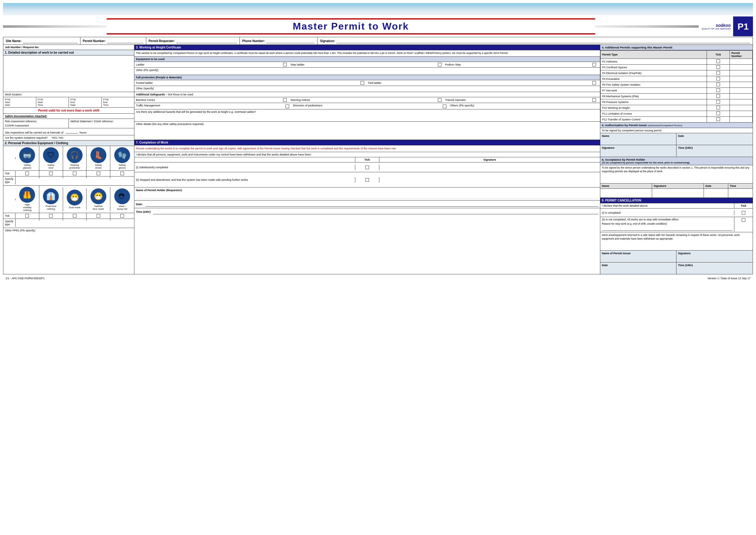 The width and height of the screenshot is (756, 535). Describe the element at coordinates (125, 41) in the screenshot. I see `permit-number-value` at that location.